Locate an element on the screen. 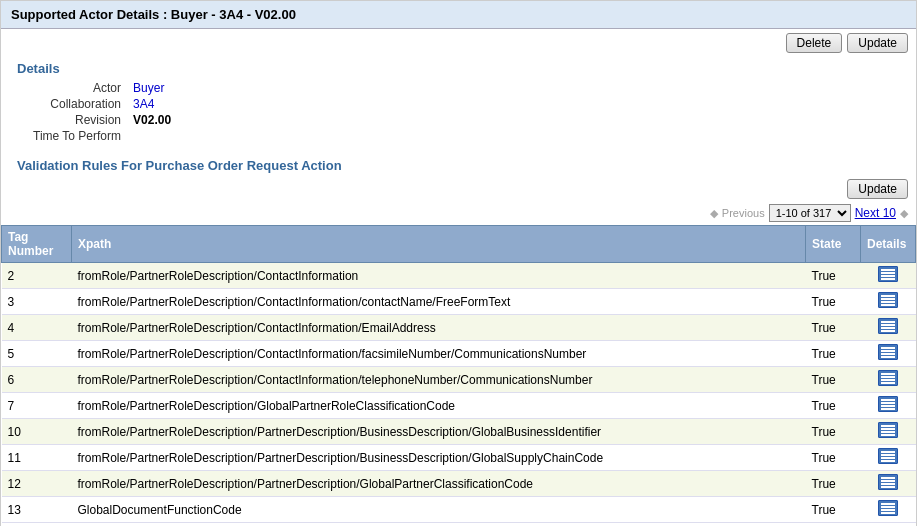 This screenshot has width=917, height=526. col-state: State is located at coordinates (834, 244).